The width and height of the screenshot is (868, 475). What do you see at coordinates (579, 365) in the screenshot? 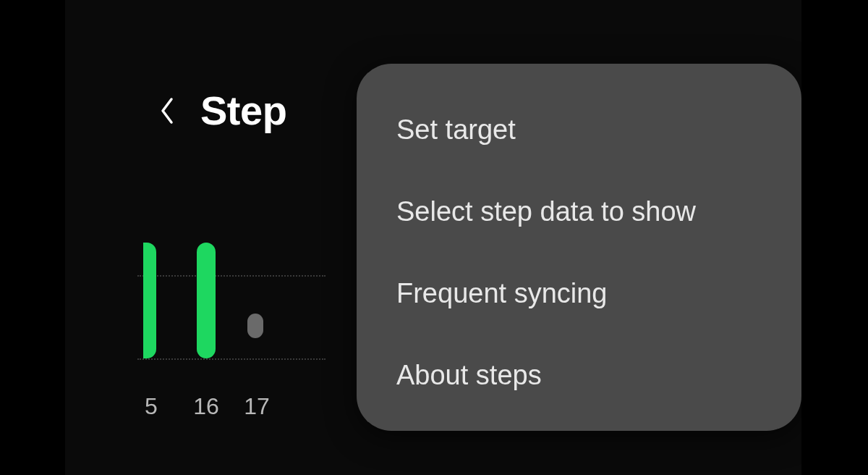
I see `menu-item-about-steps: About steps` at bounding box center [579, 365].